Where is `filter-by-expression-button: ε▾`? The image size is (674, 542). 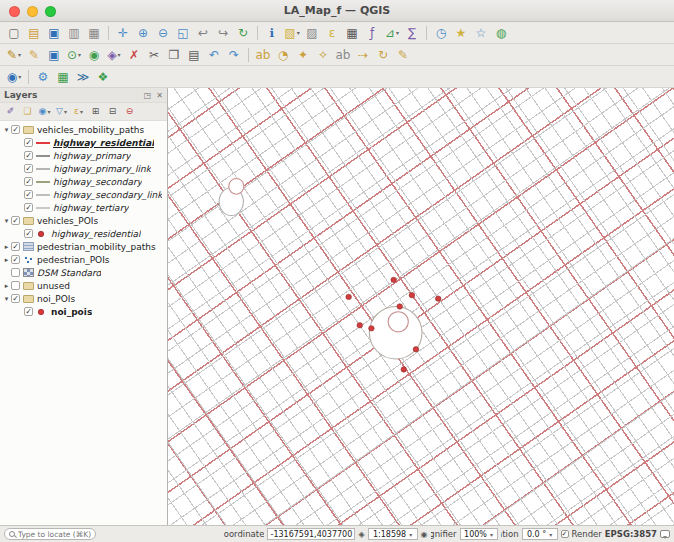
filter-by-expression-button: ε▾ is located at coordinates (78, 112).